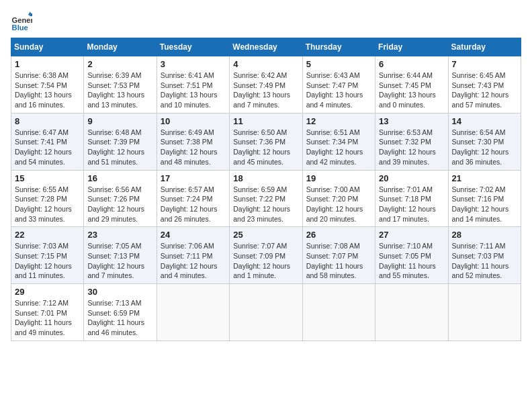  What do you see at coordinates (266, 313) in the screenshot?
I see `calendar-week-row: 29Sunrise: 7:12 AMSunset: 7:01 PMDayligh…` at bounding box center [266, 313].